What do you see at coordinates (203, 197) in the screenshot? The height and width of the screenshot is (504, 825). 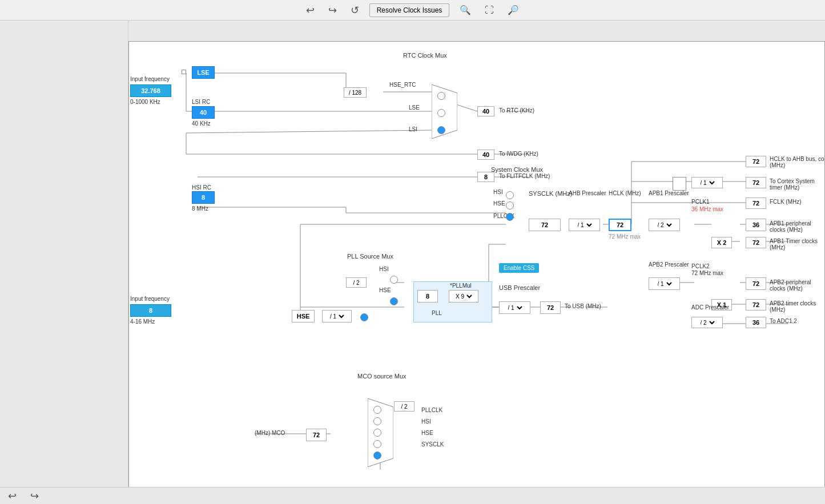 I see `hsi-value-box: 8` at bounding box center [203, 197].